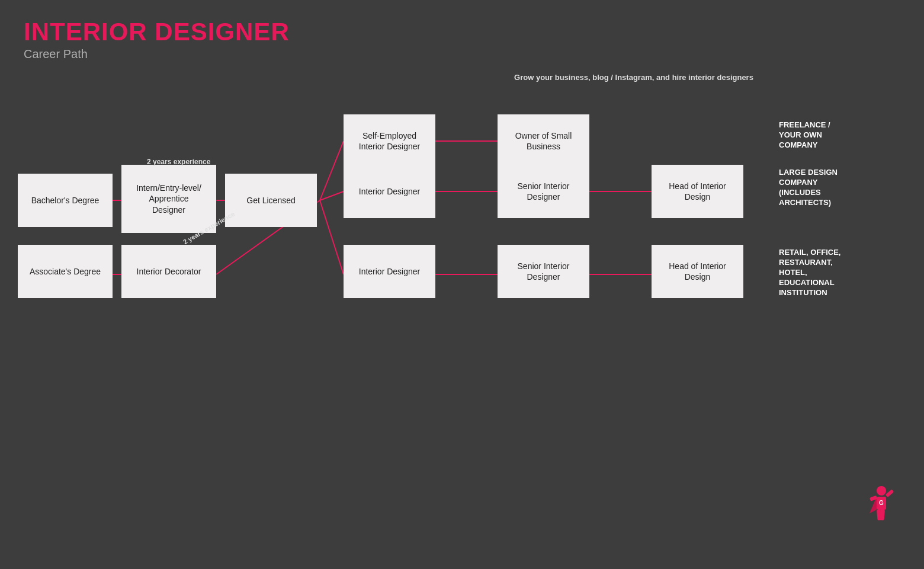  Describe the element at coordinates (544, 141) in the screenshot. I see `box-owner-small-biz: Owner of SmallBusiness` at that location.